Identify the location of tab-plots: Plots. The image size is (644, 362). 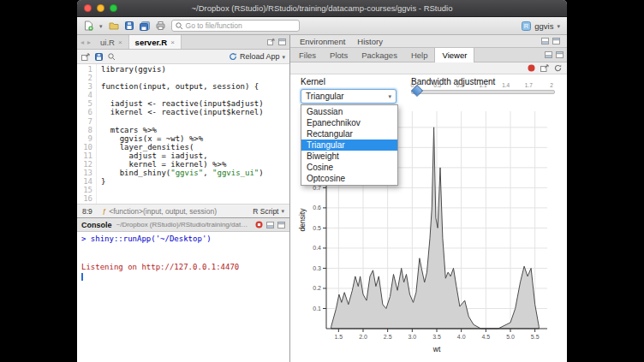
(339, 55).